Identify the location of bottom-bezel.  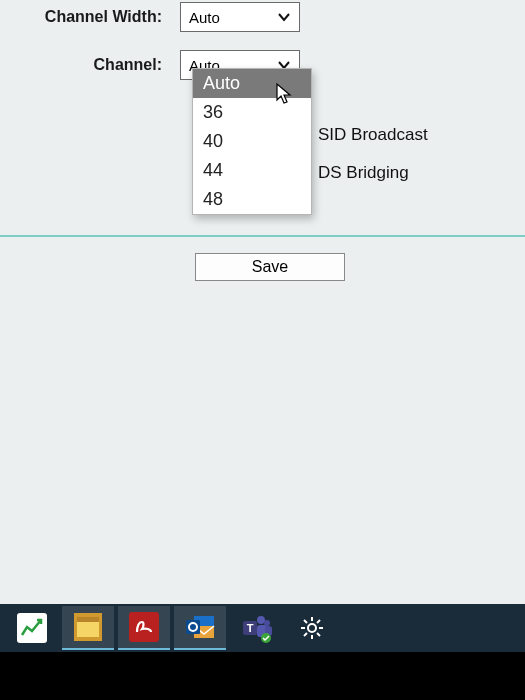
(262, 676).